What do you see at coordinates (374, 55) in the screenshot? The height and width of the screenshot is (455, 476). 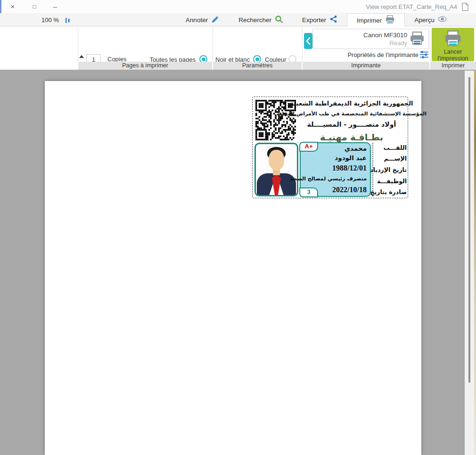 I see `printer-properties-link: Propriétés de l'imprimante` at bounding box center [374, 55].